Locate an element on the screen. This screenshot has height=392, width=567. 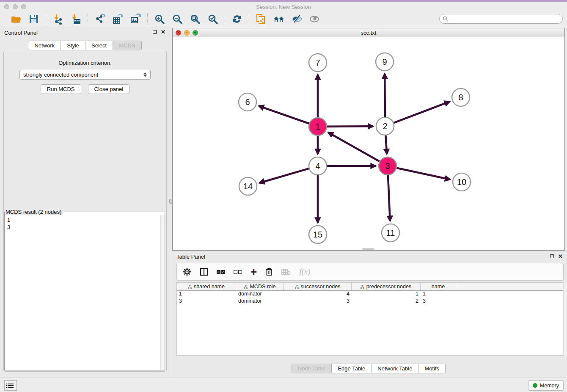
cell-predecessor-nodes: 1 is located at coordinates (386, 295).